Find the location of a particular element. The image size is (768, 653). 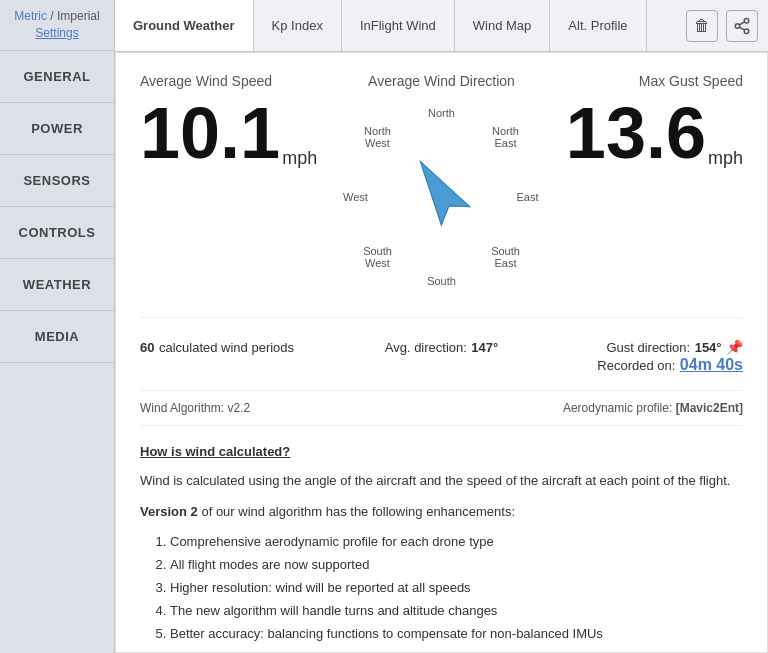

recorded-val: 04m 40s is located at coordinates (712, 364).